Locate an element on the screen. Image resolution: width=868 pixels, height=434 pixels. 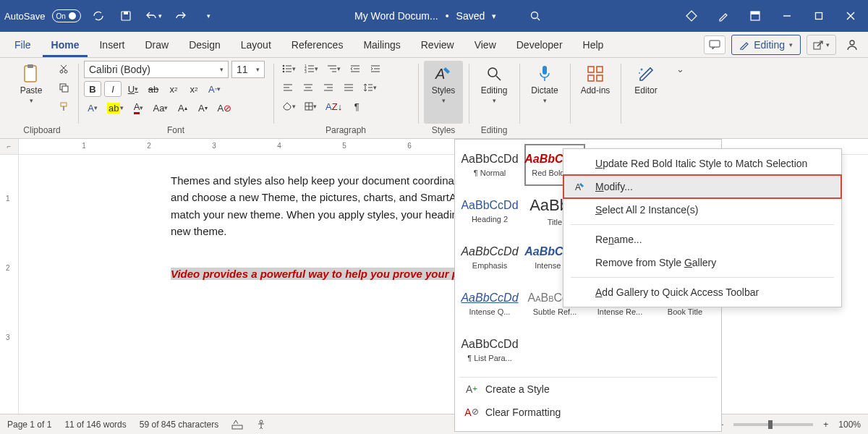
text-effects-button: A▫▾ is located at coordinates (214, 89).